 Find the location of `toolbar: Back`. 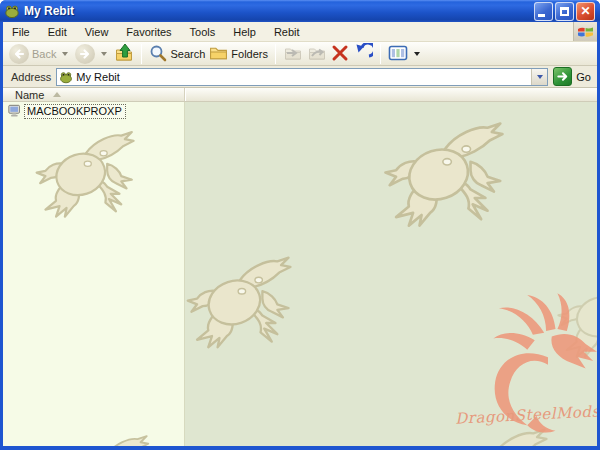

toolbar: Back is located at coordinates (300, 54).